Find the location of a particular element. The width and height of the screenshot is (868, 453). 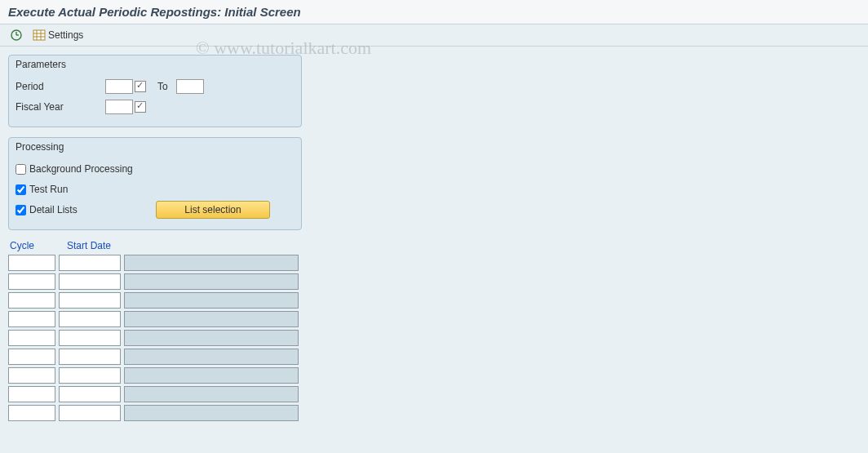

table-icon is located at coordinates (39, 35).